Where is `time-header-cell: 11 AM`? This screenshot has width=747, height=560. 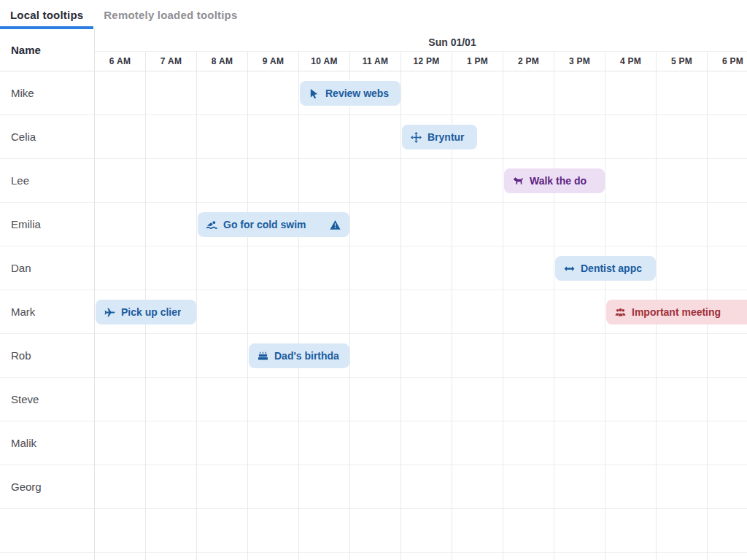
time-header-cell: 11 AM is located at coordinates (376, 61).